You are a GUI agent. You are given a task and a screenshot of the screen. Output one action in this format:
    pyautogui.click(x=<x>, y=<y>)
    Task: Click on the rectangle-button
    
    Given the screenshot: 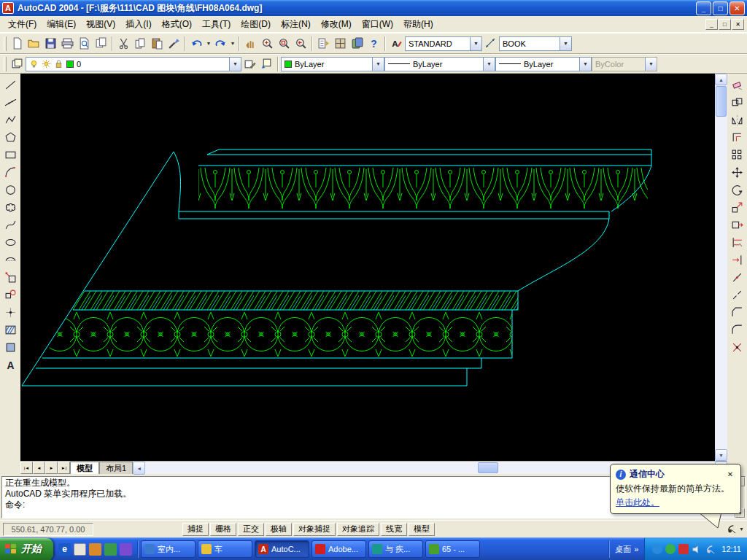 What is the action you would take?
    pyautogui.click(x=10, y=155)
    